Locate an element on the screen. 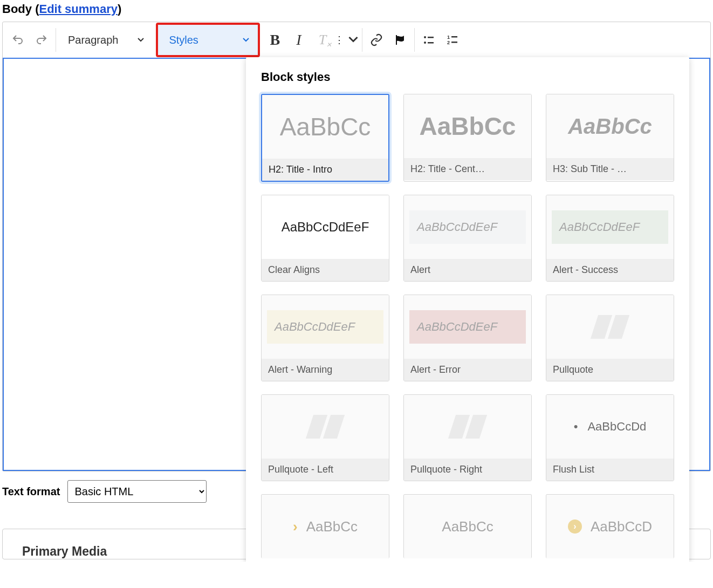 This screenshot has height=588, width=713. style-tile-alert-success: AaBbCcDdEeF Alert - Success is located at coordinates (610, 238).